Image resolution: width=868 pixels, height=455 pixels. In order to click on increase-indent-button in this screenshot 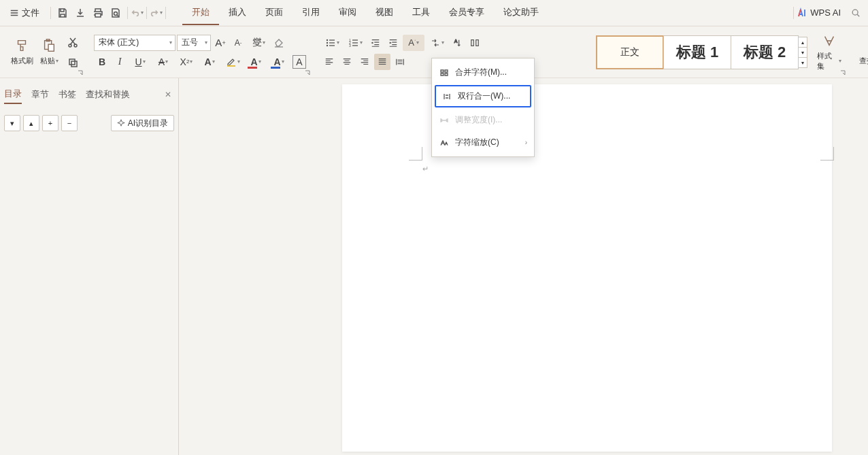, I will do `click(393, 43)`.